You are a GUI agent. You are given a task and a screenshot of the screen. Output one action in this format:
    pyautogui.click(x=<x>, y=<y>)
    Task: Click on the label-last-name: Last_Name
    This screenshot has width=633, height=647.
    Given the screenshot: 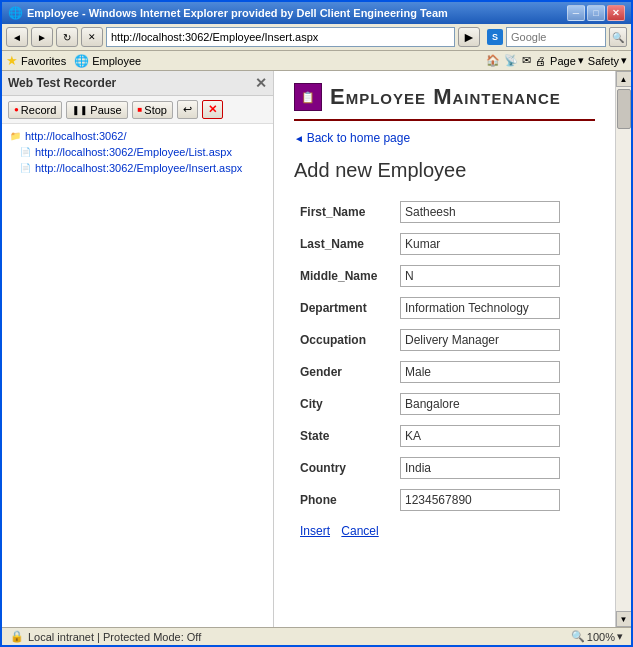 What is the action you would take?
    pyautogui.click(x=344, y=244)
    